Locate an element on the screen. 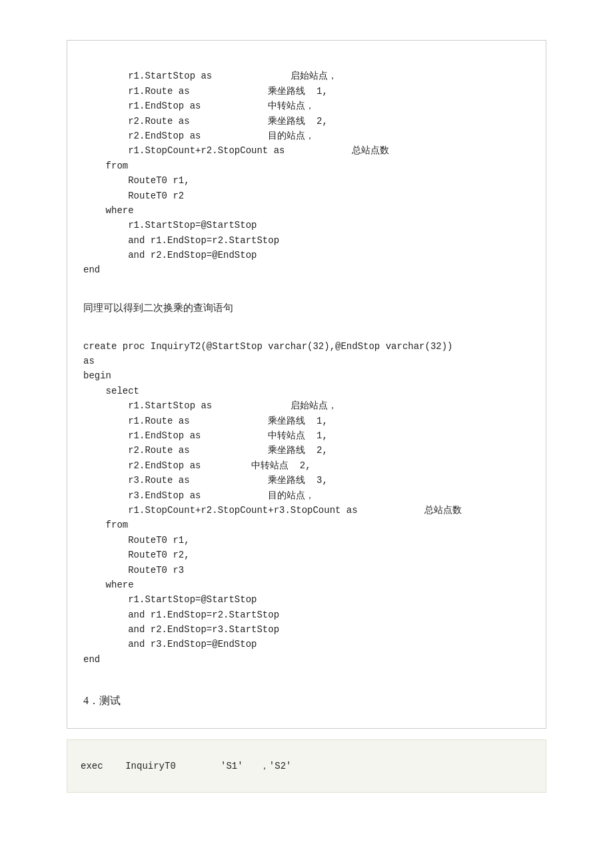 This screenshot has width=613, height=868. proc2-line7: r3.EndStop as 目的站点， is located at coordinates (199, 496).